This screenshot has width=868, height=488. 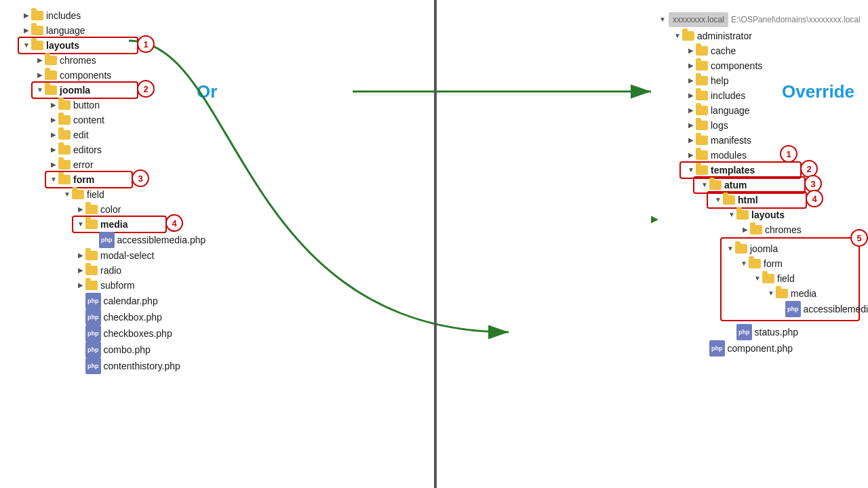 What do you see at coordinates (790, 279) in the screenshot?
I see `highlight-box-r5: 5 ▼ joomla ▼ form ▼ field ▼` at bounding box center [790, 279].